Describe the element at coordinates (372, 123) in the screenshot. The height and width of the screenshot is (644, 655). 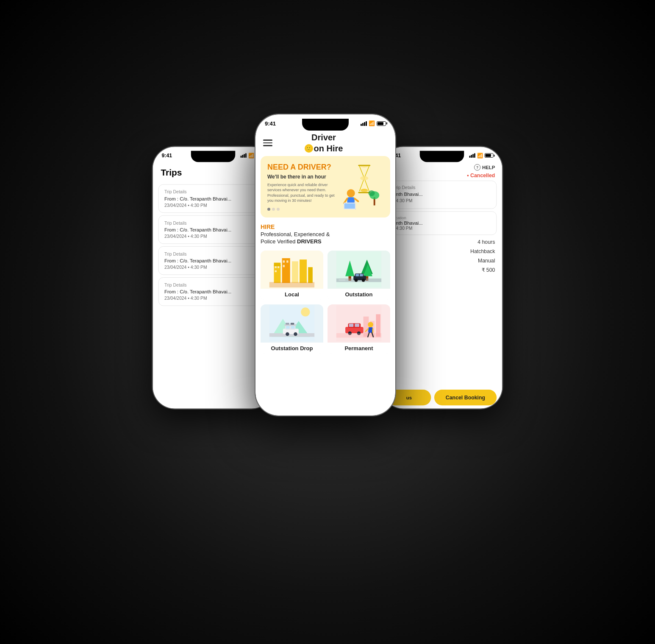
I see `wifi-icon-center: 📶` at that location.